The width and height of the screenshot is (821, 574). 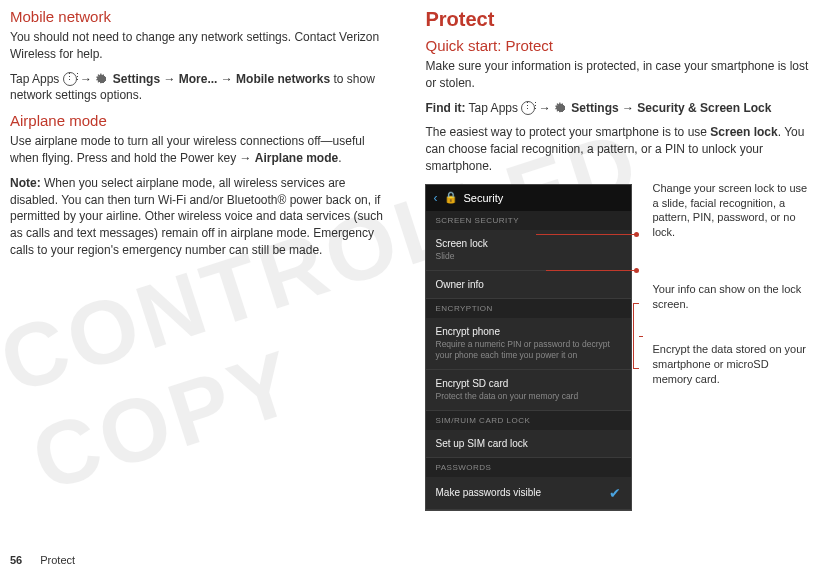 I want to click on category-passwords: PASSWORDS, so click(x=528, y=468).